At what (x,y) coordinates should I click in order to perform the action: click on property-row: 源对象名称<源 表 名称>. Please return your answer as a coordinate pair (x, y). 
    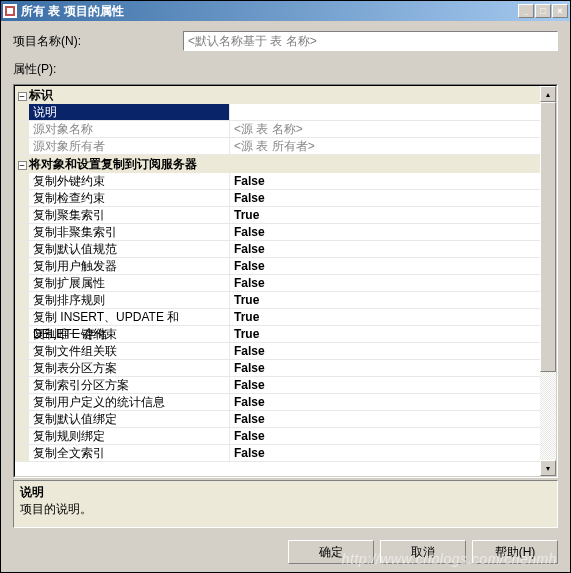
    Looking at the image, I should click on (278, 130).